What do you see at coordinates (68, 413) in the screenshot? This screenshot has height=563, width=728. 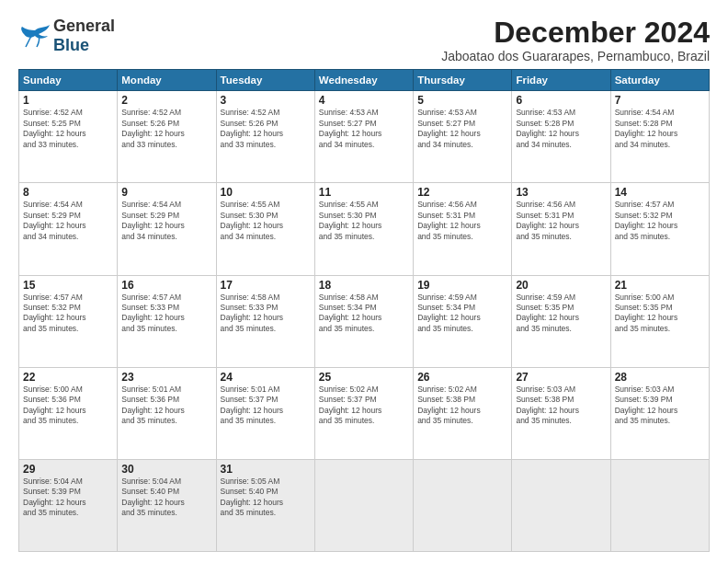 I see `table-row: 22Sunrise: 5:00 AMSunset: 5:36 PMDayligh…` at bounding box center [68, 413].